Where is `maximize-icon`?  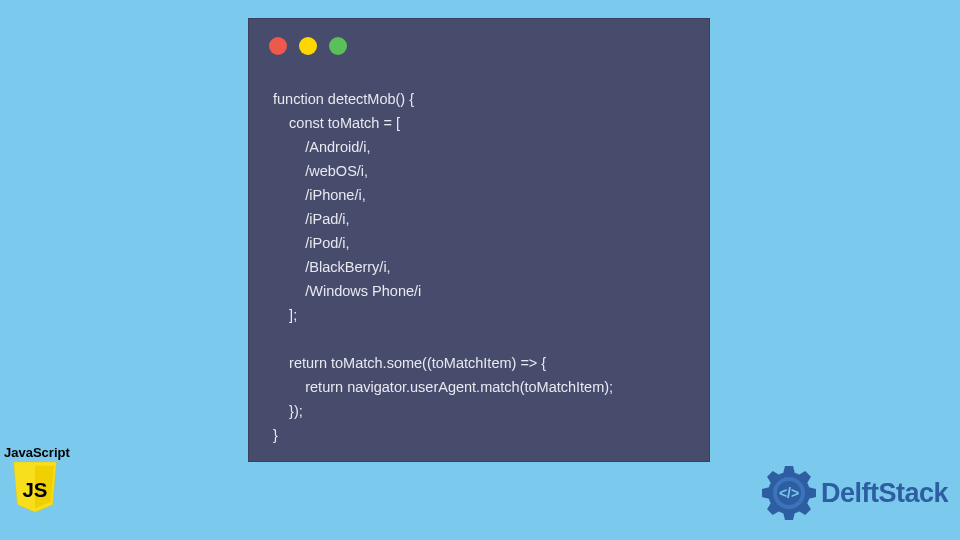 maximize-icon is located at coordinates (338, 46).